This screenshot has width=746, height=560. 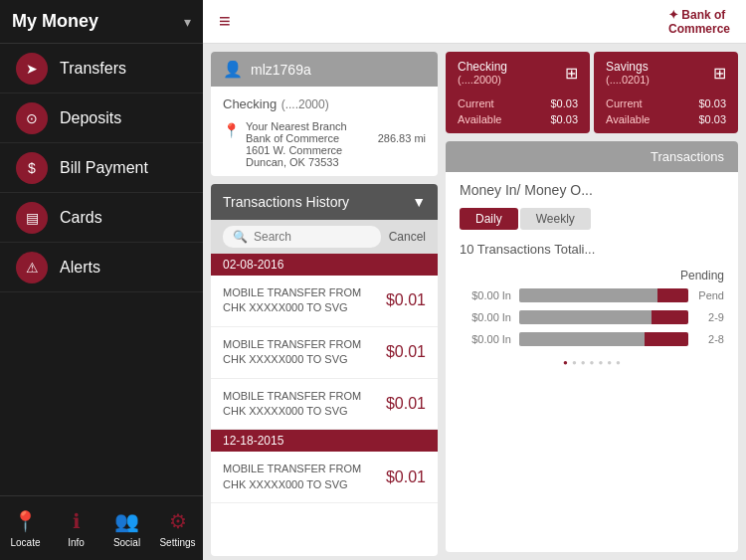 I want to click on branch-info: 📍 Your Nearest Branch Bank of Commerce 2…, so click(x=324, y=144).